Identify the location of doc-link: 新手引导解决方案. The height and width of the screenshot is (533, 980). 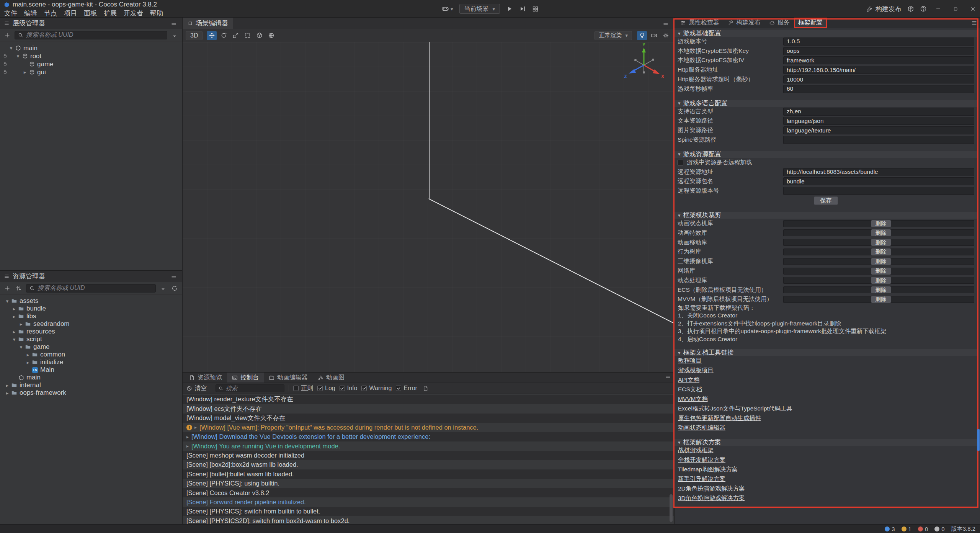
(702, 479).